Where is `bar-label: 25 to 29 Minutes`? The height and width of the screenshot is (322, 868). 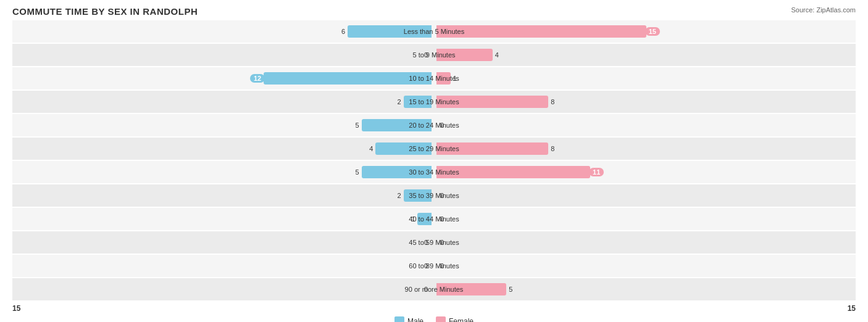
bar-label: 25 to 29 Minutes is located at coordinates (434, 149).